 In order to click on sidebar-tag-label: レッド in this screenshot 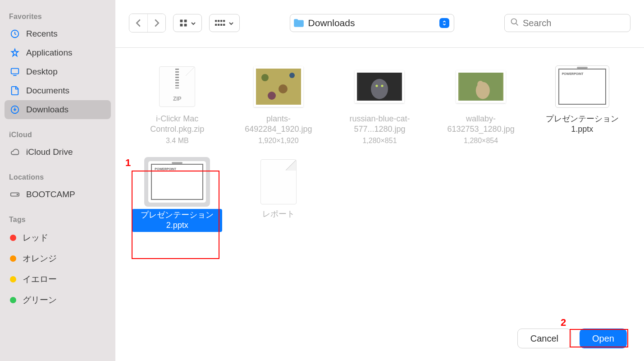, I will do `click(35, 238)`.